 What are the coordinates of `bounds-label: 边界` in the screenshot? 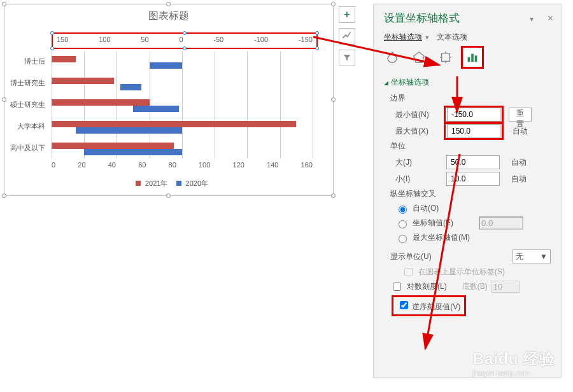 It's located at (470, 98).